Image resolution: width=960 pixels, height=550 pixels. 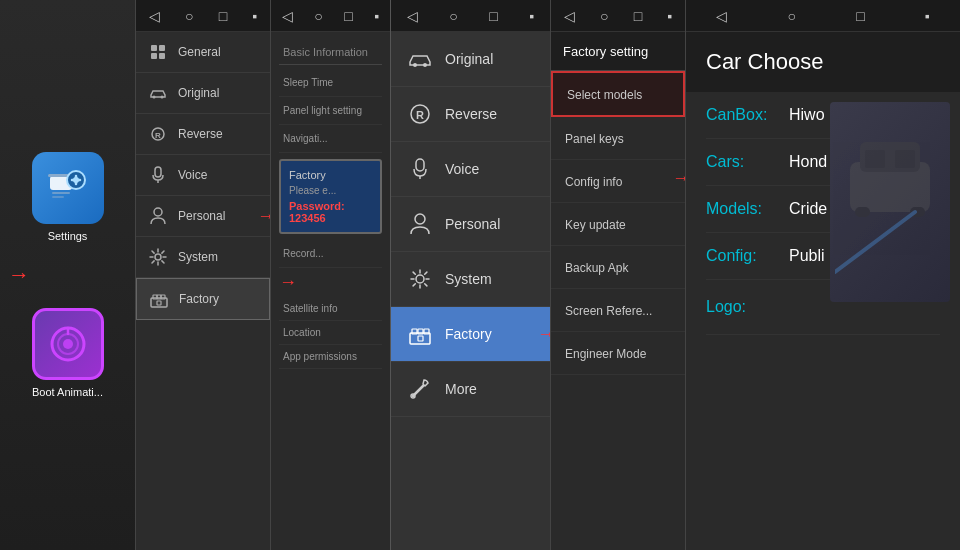 What do you see at coordinates (618, 310) in the screenshot?
I see `factory-screen-reference: Screen Refere...` at bounding box center [618, 310].